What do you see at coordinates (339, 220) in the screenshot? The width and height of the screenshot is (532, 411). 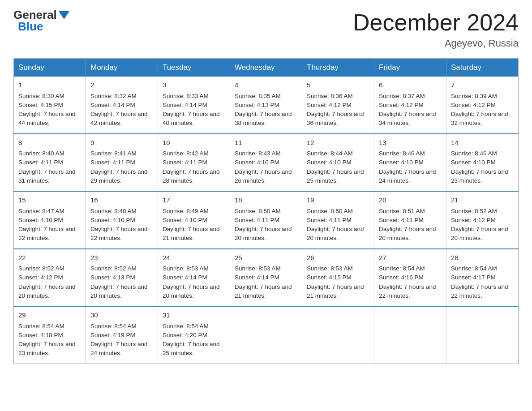 I see `calendar-cell: 19Sunrise: 8:50 AMSunset: 4:11 PMDayligh…` at bounding box center [339, 220].